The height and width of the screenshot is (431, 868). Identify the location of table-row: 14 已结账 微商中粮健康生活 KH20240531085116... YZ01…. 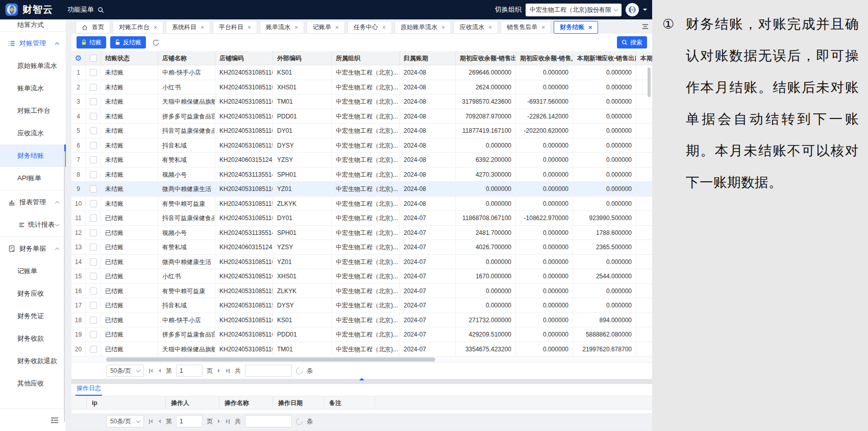
(362, 262).